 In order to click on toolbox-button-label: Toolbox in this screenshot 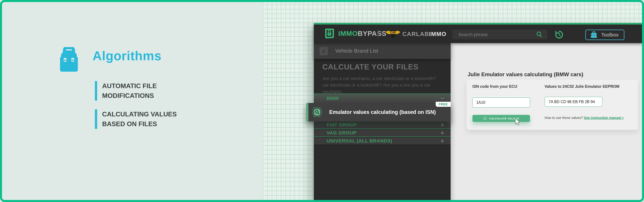, I will do `click(610, 35)`.